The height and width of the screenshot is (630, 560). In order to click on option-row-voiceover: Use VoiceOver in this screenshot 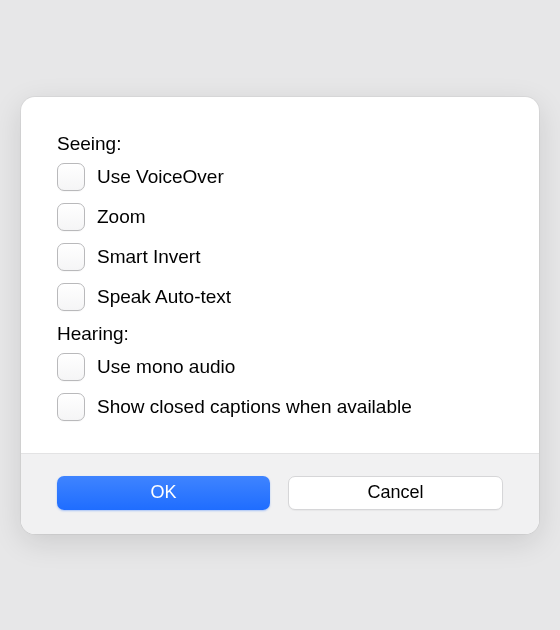, I will do `click(280, 177)`.